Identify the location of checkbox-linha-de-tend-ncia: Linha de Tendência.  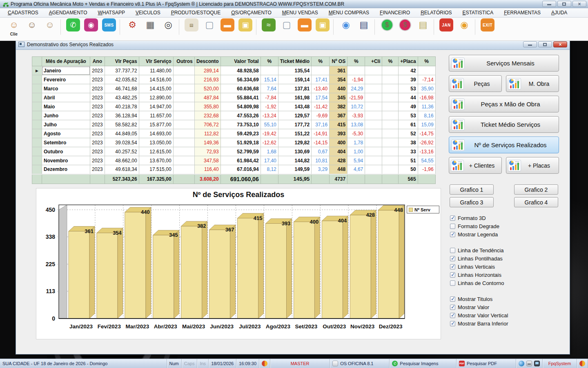
(505, 250).